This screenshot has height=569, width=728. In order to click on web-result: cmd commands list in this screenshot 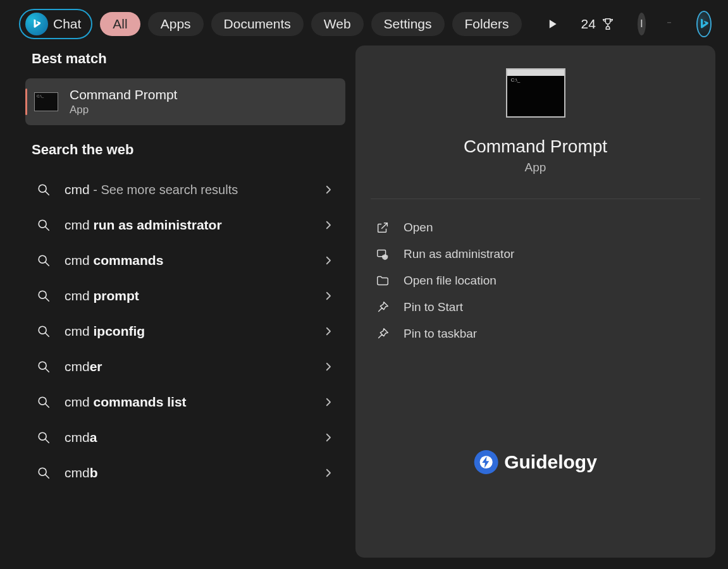, I will do `click(184, 402)`.